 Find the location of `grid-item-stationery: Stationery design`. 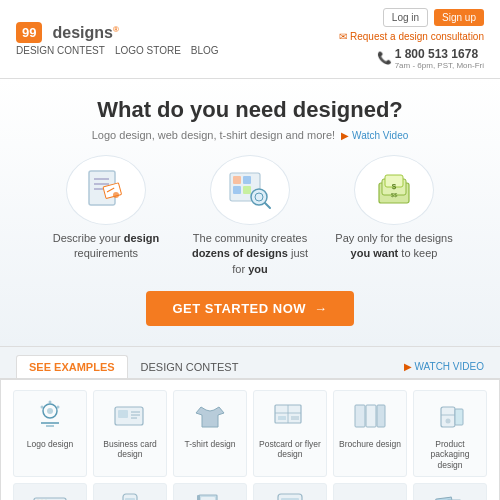

grid-item-stationery: Stationery design is located at coordinates (450, 492).